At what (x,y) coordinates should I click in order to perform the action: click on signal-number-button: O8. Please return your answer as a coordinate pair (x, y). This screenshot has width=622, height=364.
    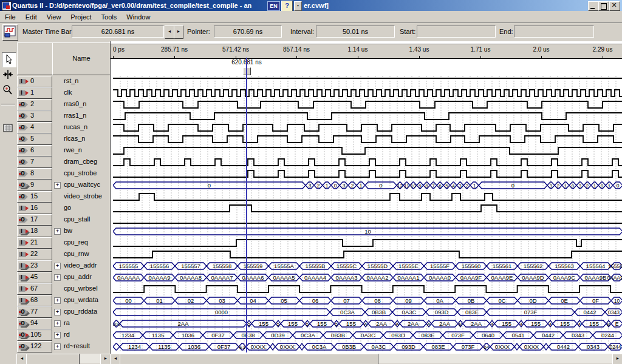
    Looking at the image, I should click on (35, 174).